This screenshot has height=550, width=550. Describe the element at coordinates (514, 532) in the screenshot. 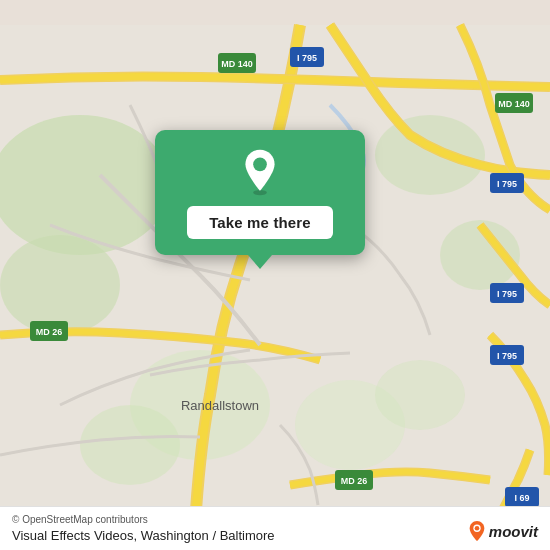

I see `moovit-brand-text: moovit` at that location.